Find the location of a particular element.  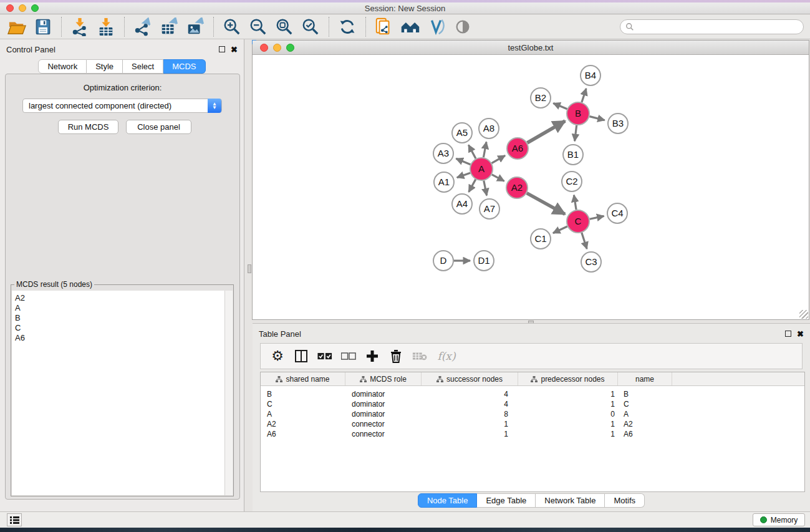

result-scrollbar is located at coordinates (228, 393).